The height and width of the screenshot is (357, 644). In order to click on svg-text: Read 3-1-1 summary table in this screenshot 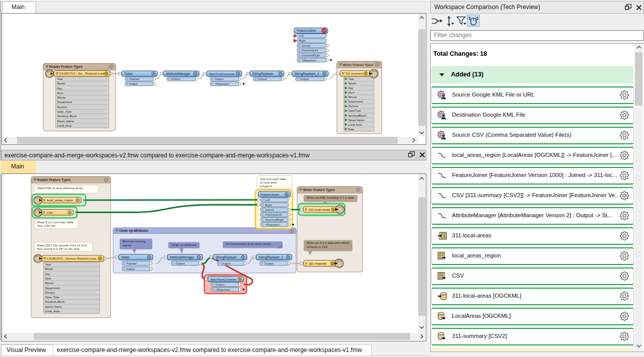, I will do `click(55, 222)`.